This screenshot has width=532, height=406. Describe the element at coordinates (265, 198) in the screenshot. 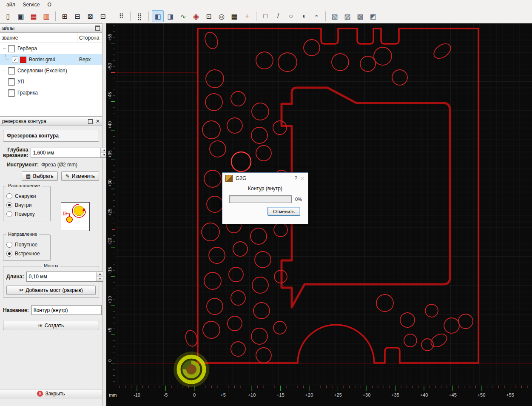

I see `progress-dialog: G2G ? ✕ Контур (внутр) 0% Отменить` at that location.